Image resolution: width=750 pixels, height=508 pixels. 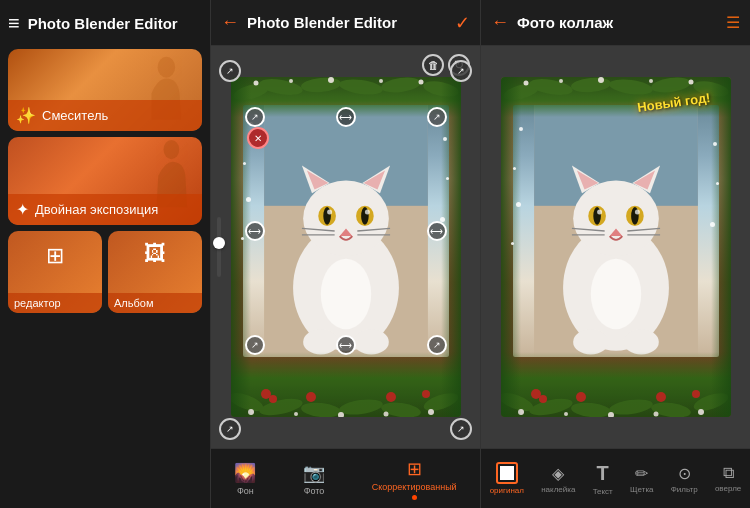 What do you see at coordinates (558, 474) in the screenshot?
I see `sticker-icon: ◈` at bounding box center [558, 474].